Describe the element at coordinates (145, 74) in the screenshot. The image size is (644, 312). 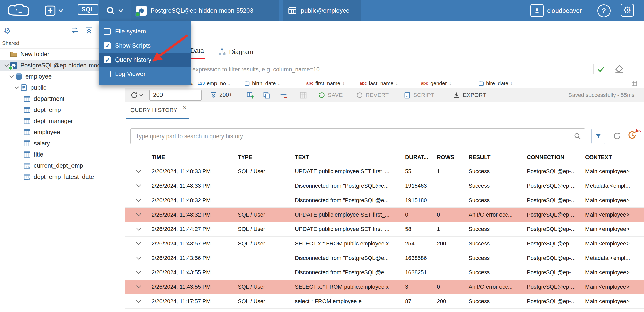
I see `menu-item-log-viewer: Log Viewer` at that location.